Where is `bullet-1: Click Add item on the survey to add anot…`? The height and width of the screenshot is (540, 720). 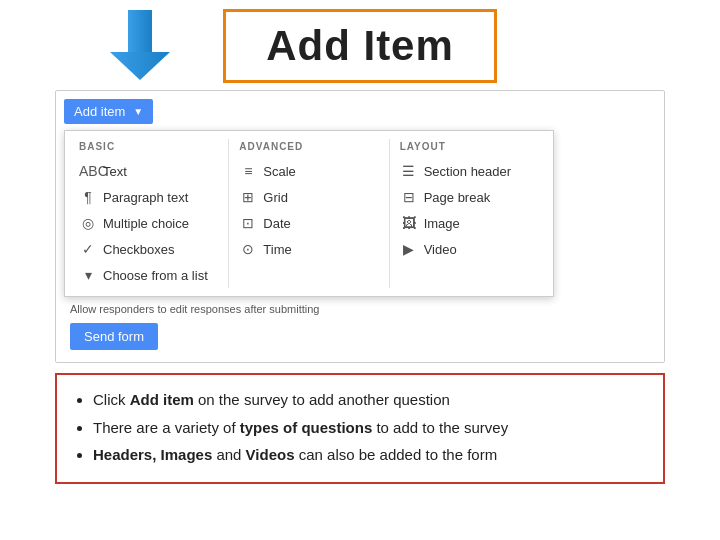 bullet-1: Click Add item on the survey to add anot… is located at coordinates (369, 400).